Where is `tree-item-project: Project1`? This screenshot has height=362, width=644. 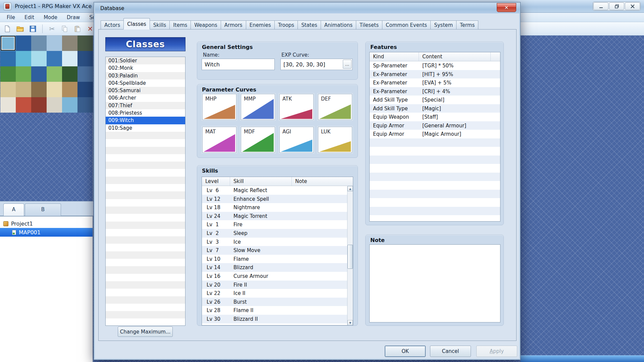 tree-item-project: Project1 is located at coordinates (46, 224).